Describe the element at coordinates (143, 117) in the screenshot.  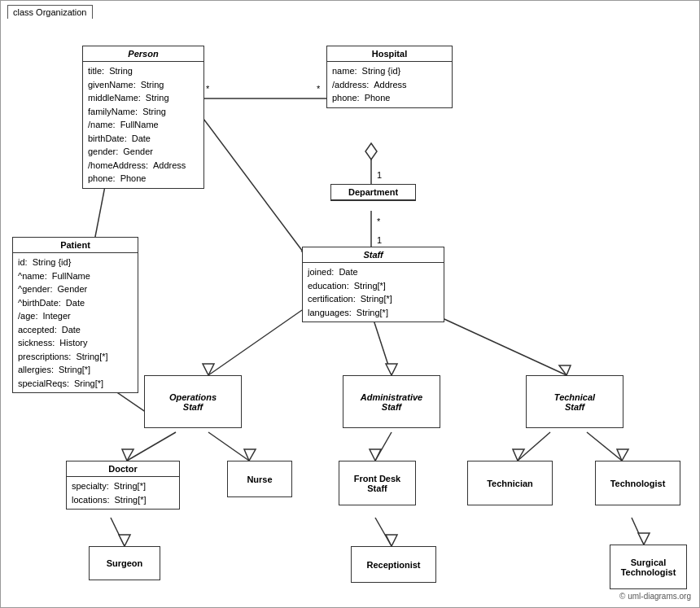
I see `person-box: Person title:String givenName:String mid…` at that location.